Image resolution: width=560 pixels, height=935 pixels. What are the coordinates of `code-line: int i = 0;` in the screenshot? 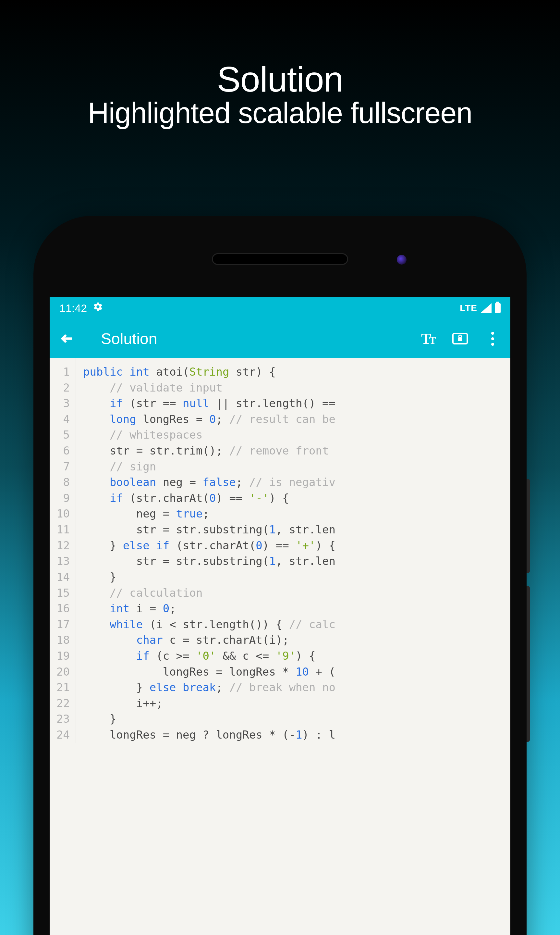 It's located at (209, 608).